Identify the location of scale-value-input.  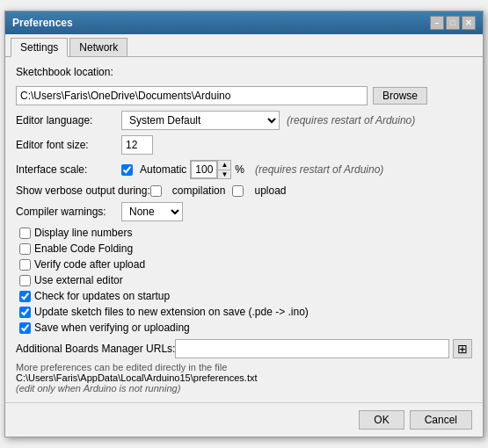
(204, 170).